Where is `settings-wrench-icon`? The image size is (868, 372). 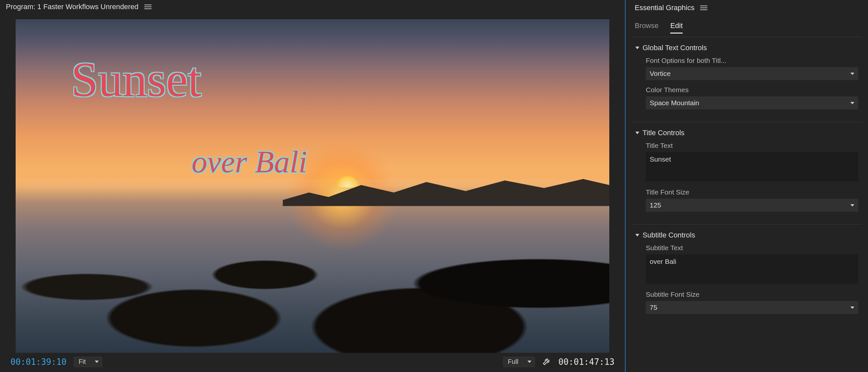 settings-wrench-icon is located at coordinates (547, 362).